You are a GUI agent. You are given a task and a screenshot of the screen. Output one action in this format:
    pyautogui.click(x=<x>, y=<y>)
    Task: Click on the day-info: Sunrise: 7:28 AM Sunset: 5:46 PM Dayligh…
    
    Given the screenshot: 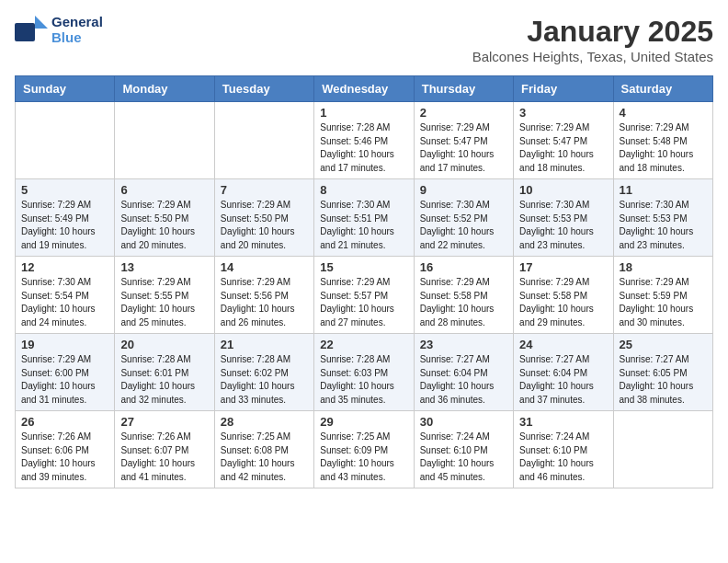 What is the action you would take?
    pyautogui.click(x=364, y=148)
    